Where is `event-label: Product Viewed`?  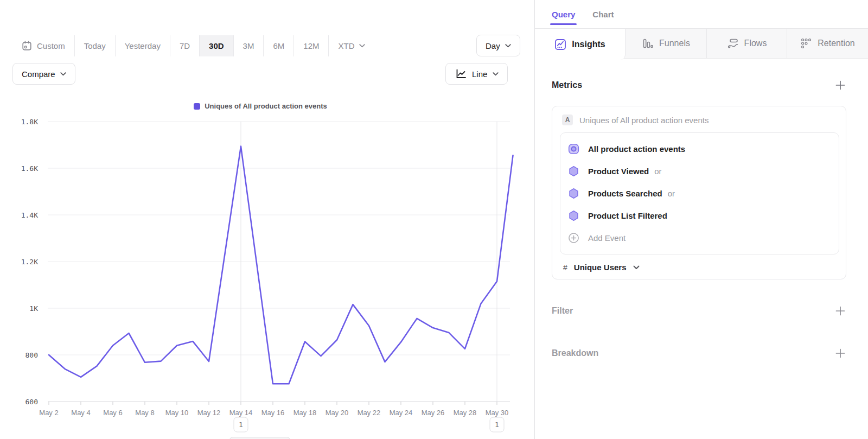 event-label: Product Viewed is located at coordinates (618, 171).